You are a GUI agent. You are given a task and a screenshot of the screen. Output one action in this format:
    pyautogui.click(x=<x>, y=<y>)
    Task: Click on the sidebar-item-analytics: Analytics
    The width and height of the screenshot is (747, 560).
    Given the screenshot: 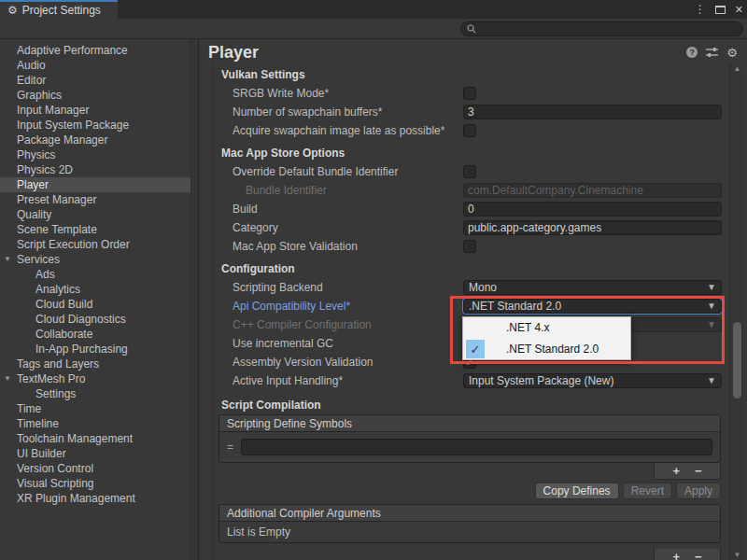 What is the action you would take?
    pyautogui.click(x=95, y=289)
    